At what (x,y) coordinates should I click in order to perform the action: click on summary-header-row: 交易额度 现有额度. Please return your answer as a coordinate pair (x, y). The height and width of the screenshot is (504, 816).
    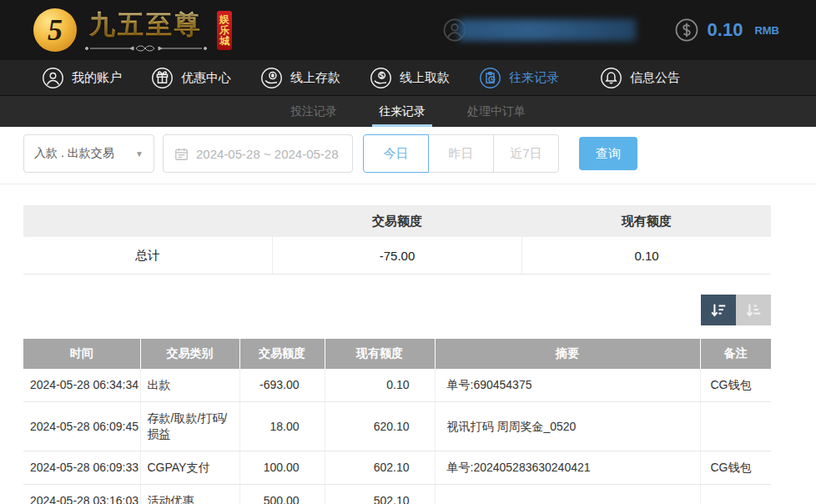
    Looking at the image, I should click on (397, 221).